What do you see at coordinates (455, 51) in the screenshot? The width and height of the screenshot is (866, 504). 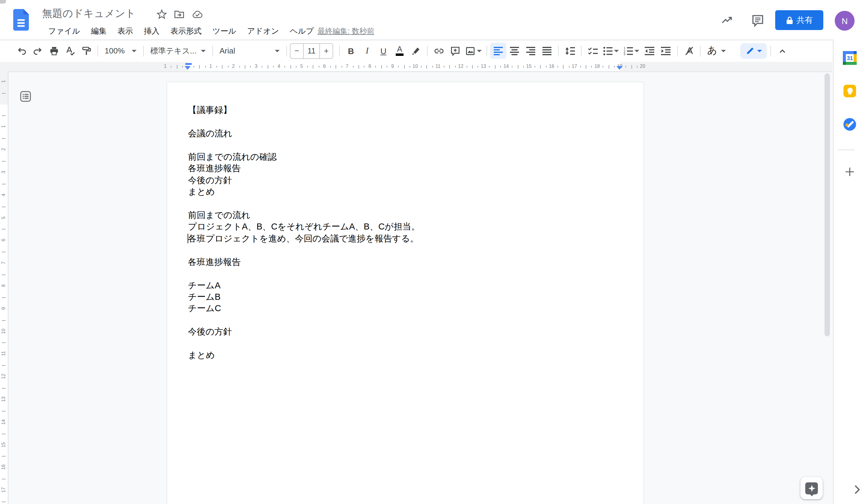 I see `add-comment-button` at bounding box center [455, 51].